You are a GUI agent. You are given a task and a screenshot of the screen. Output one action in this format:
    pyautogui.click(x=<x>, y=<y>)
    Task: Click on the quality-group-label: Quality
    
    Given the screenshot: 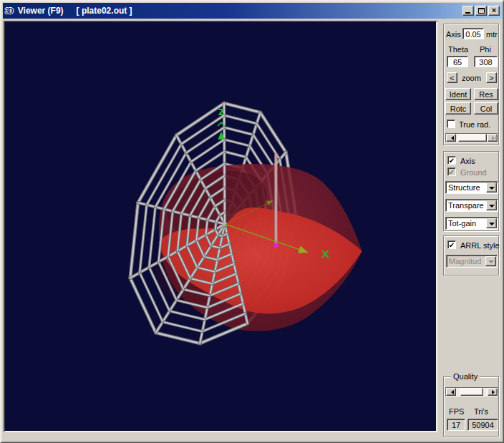 What is the action you would take?
    pyautogui.click(x=465, y=376)
    